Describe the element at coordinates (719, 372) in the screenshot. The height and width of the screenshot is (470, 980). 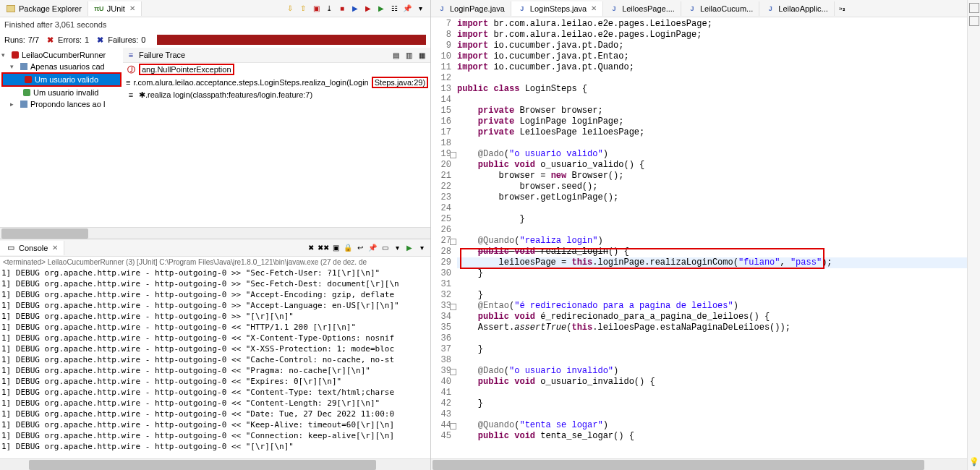
I see `code-line: @Dado("o usuario invalido")` at that location.